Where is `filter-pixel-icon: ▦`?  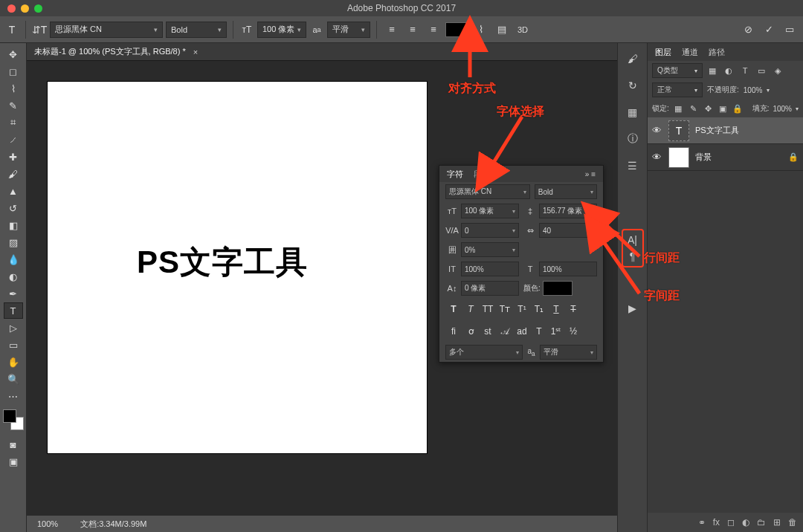 filter-pixel-icon: ▦ is located at coordinates (712, 71).